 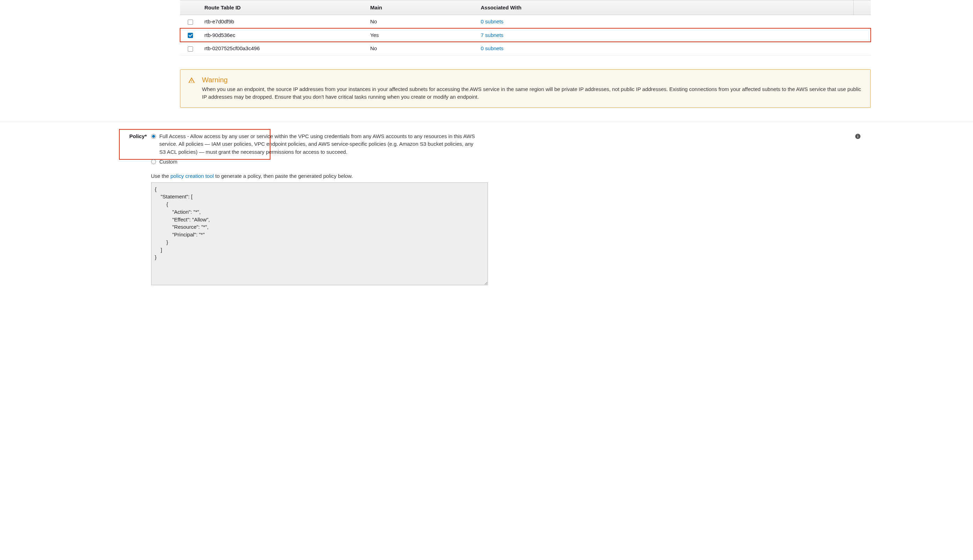 What do you see at coordinates (422, 8) in the screenshot?
I see `header-main: Main` at bounding box center [422, 8].